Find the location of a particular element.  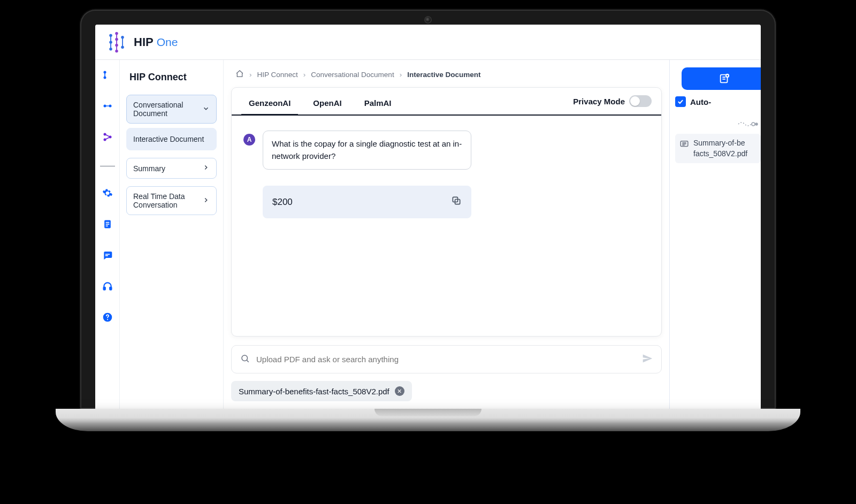

copy-icon is located at coordinates (456, 202).